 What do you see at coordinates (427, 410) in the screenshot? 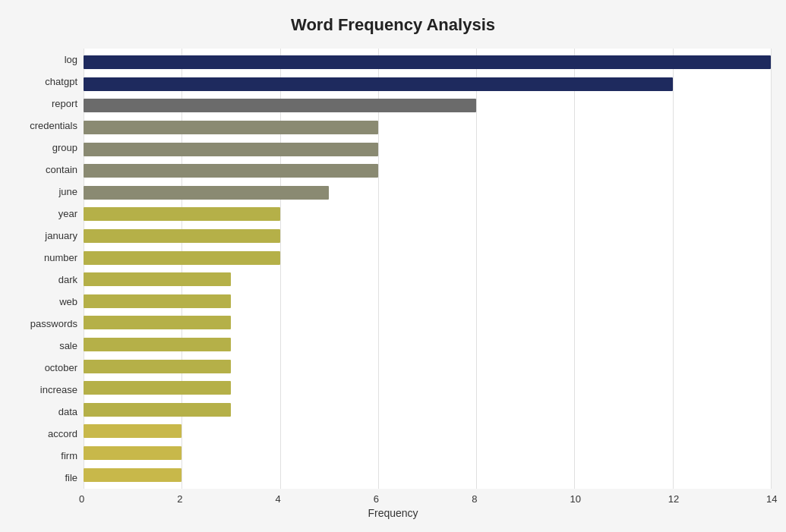
I see `bar-row-data` at bounding box center [427, 410].